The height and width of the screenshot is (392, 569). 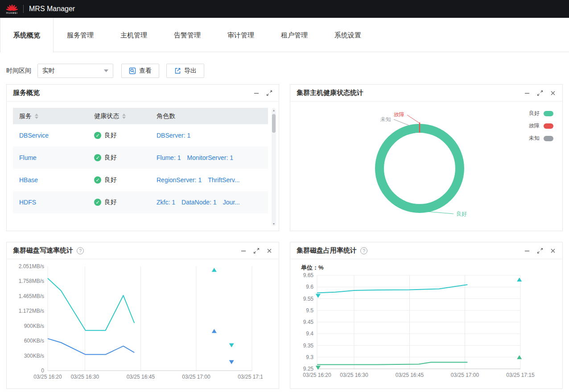 I want to click on role-link: DBServer: 1, so click(x=173, y=135).